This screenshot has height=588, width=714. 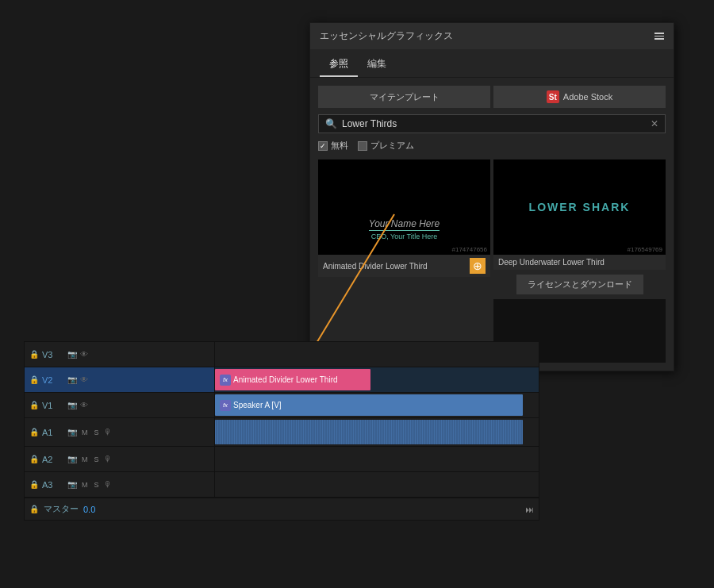 I want to click on panel-tabs: 参照 編集, so click(x=492, y=63).